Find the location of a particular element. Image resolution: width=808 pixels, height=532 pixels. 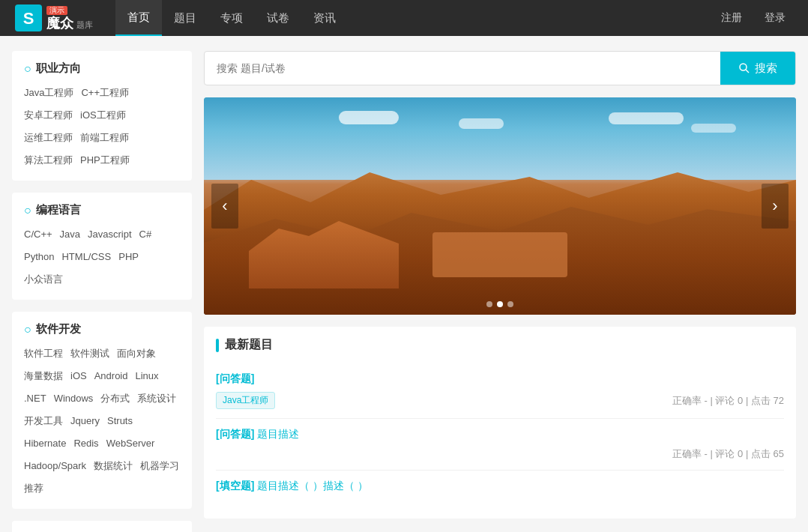

sidebar-link-java: Java is located at coordinates (70, 235).